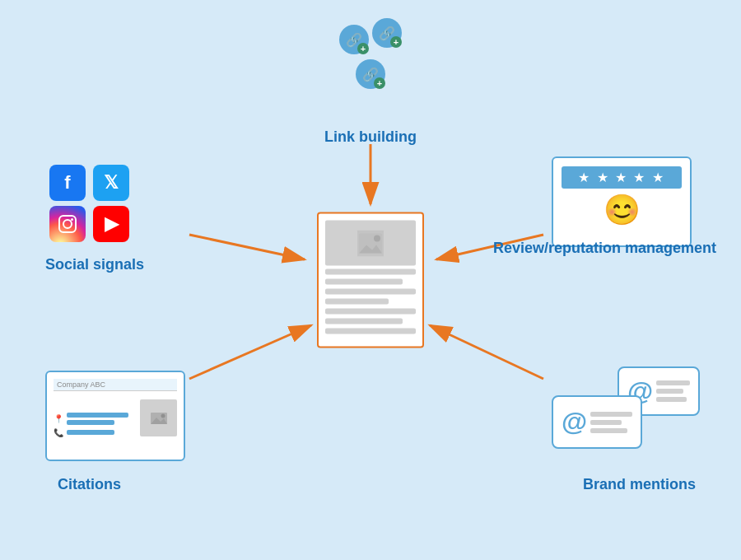 Image resolution: width=741 pixels, height=560 pixels. What do you see at coordinates (626, 416) in the screenshot?
I see `brand-mentions-icon: @ @` at bounding box center [626, 416].